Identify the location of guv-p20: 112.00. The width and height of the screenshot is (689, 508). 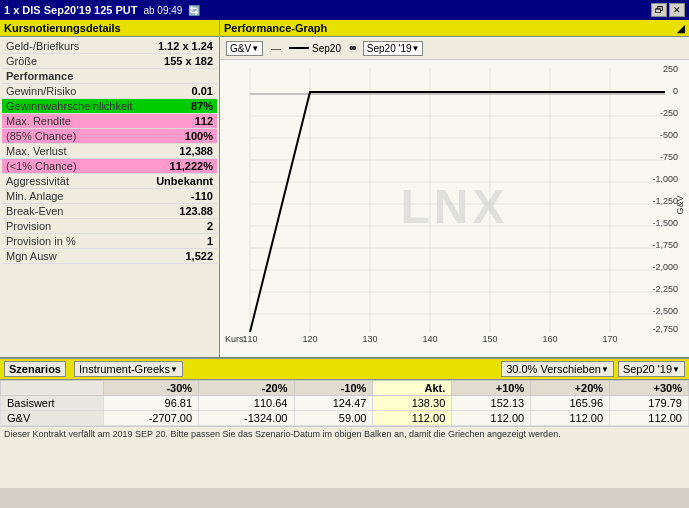
(570, 418).